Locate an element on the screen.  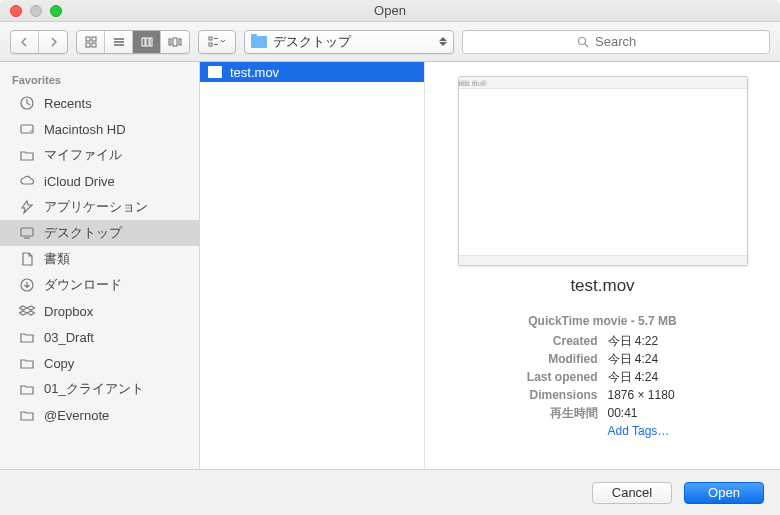
toolbar: デスクトップ is located at coordinates (390, 42).